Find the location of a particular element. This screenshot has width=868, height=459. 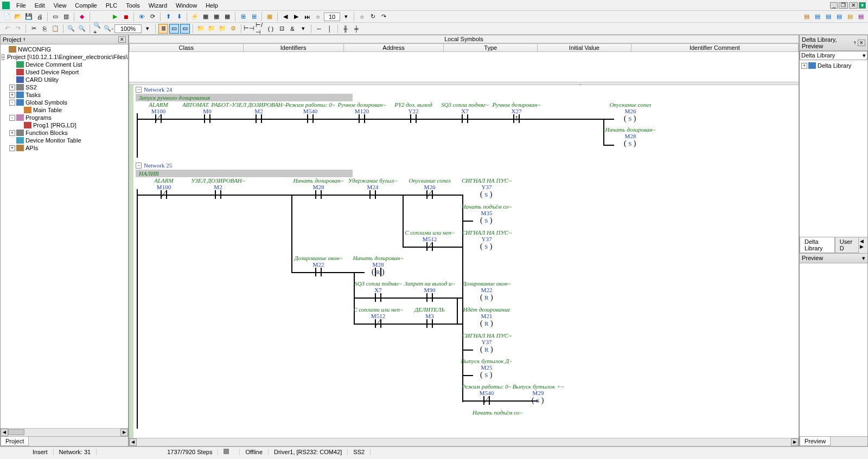

build3-icon: ▦ is located at coordinates (227, 17).